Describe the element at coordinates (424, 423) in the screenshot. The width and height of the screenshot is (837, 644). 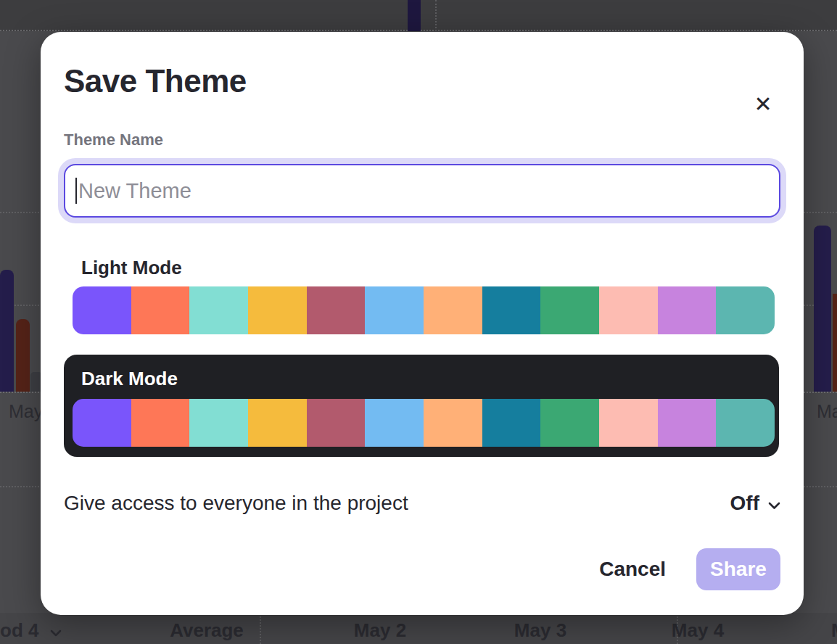
I see `dark-mode-palette` at that location.